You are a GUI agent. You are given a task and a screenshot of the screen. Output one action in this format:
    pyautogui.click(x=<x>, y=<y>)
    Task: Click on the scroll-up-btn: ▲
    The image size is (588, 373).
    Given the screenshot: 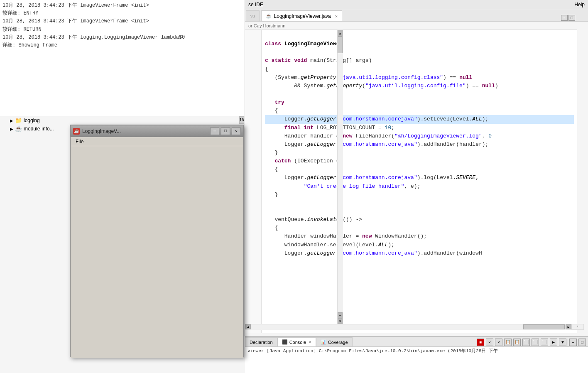 What is the action you would take?
    pyautogui.click(x=340, y=33)
    